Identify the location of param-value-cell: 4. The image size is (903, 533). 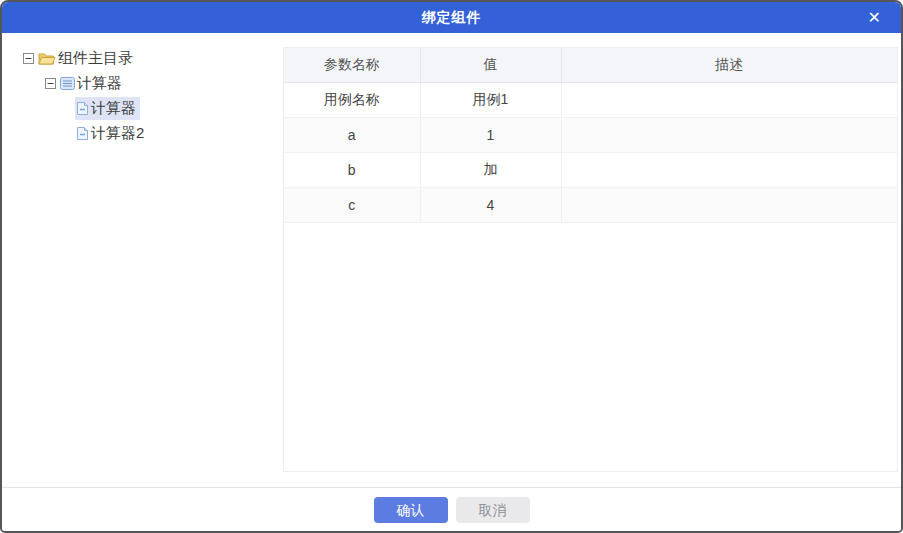
(490, 204).